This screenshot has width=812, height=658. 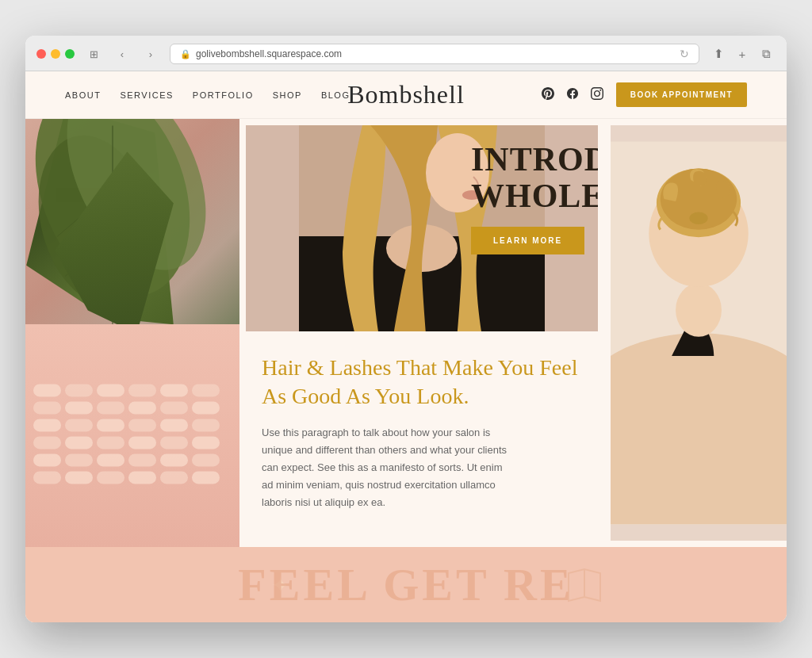 What do you see at coordinates (406, 585) in the screenshot?
I see `banner-text: FEEL GET RE` at bounding box center [406, 585].